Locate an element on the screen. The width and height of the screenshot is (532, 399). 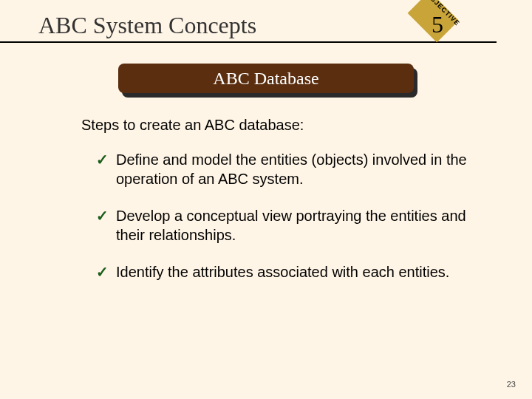
list-item: ✓ Identify the attributes associated wit… is located at coordinates (288, 272).